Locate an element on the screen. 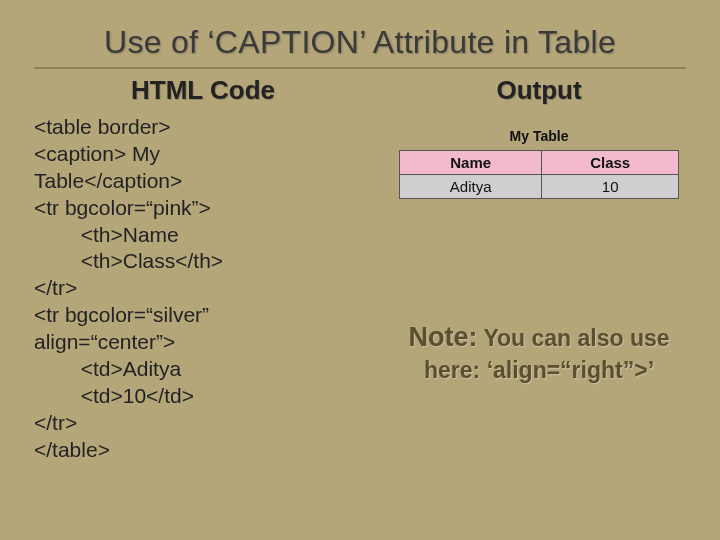 Image resolution: width=720 pixels, height=540 pixels. demo-table: Name Class Aditya 10 is located at coordinates (539, 174).